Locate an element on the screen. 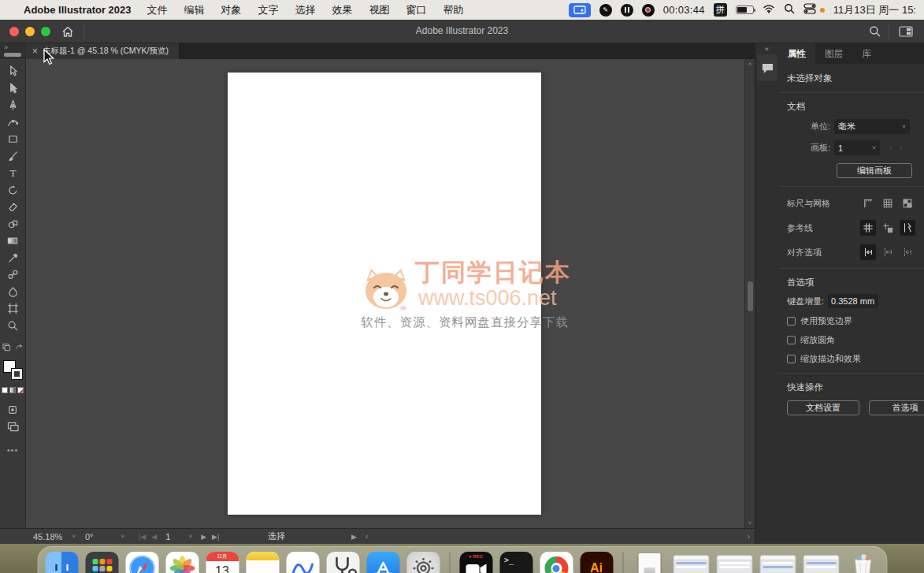  draw-mode-icon is located at coordinates (13, 410).